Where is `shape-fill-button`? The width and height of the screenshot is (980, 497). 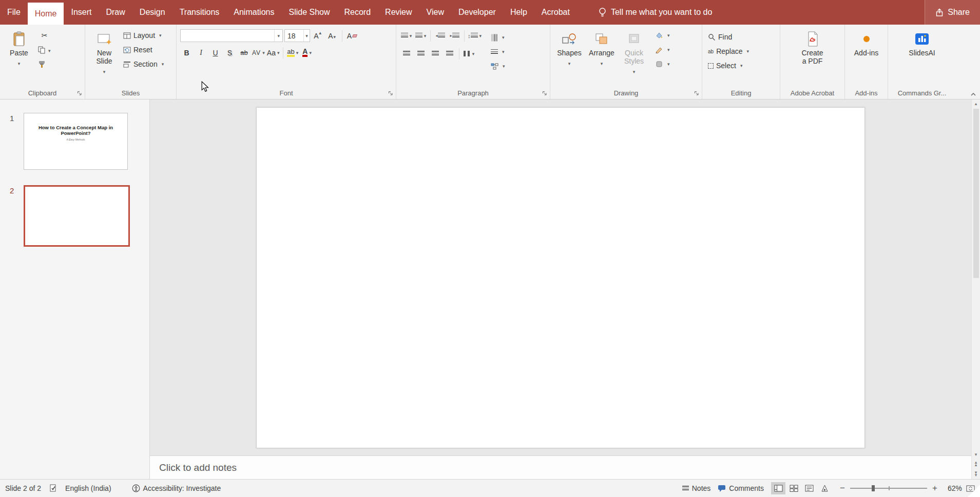
shape-fill-button is located at coordinates (662, 35).